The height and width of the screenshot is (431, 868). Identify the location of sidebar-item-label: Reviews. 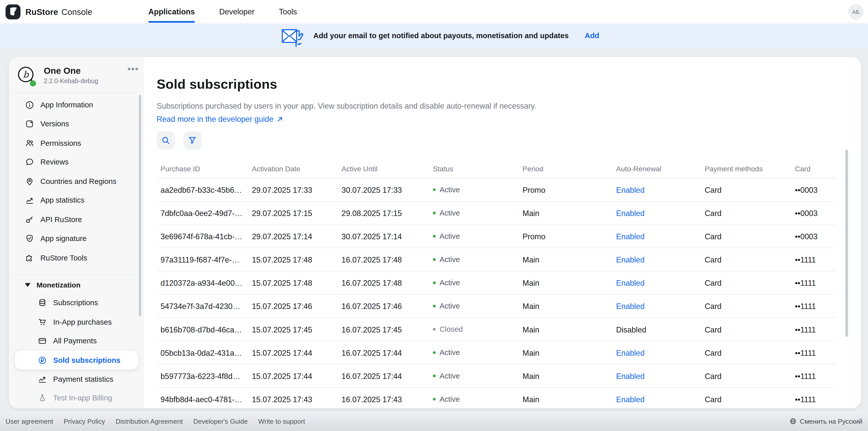
(55, 162).